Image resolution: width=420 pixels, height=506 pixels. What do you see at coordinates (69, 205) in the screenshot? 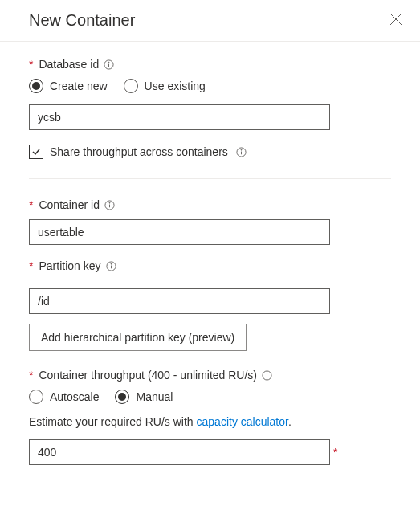
I see `container-id-label-text: Container id` at bounding box center [69, 205].